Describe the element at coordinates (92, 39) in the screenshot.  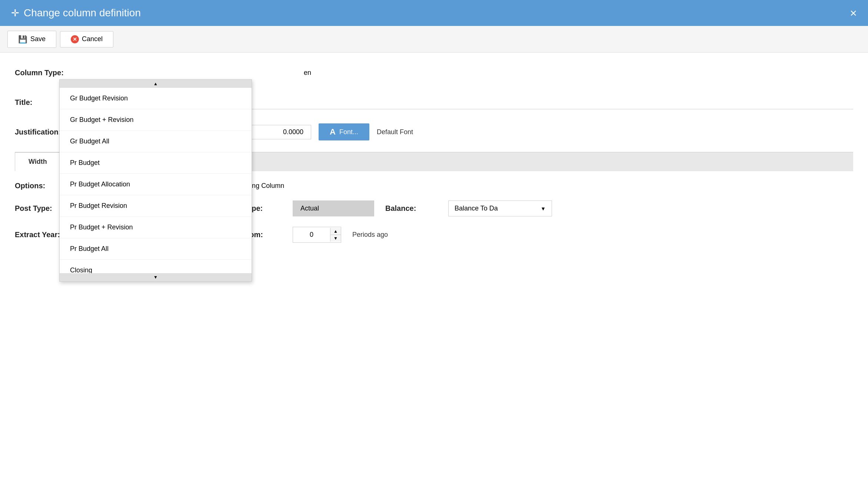
I see `cancel-label: Cancel` at that location.